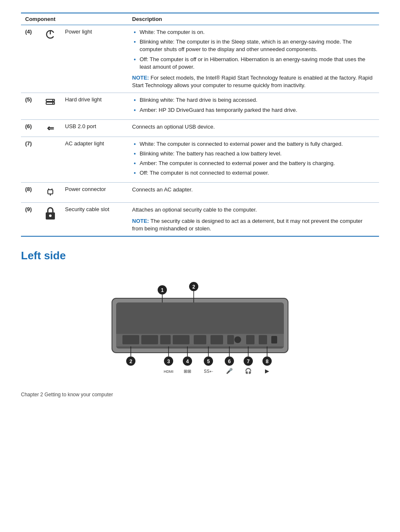 This screenshot has width=400, height=532. I want to click on table-row: (4) Power lightWhite: The computer is on…, so click(200, 59).